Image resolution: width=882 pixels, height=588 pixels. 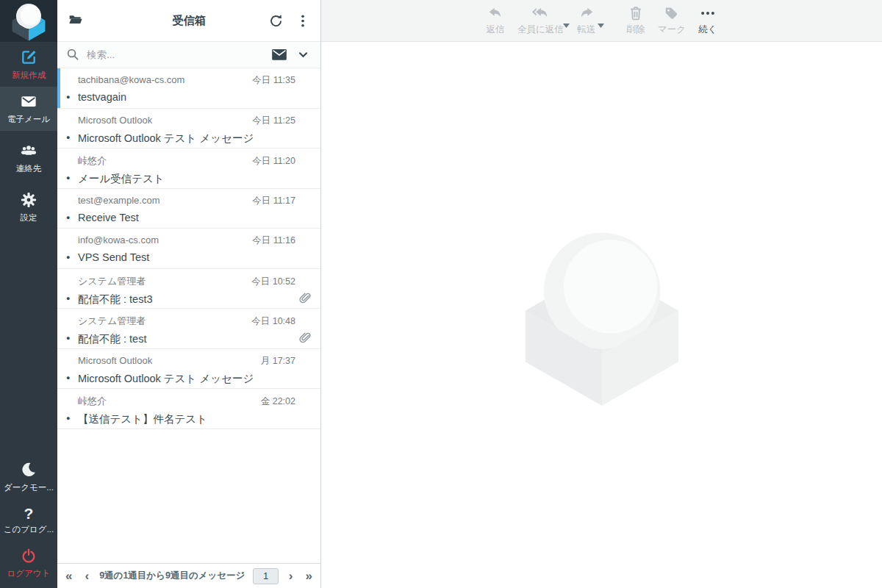 What do you see at coordinates (566, 26) in the screenshot?
I see `reply-all-menu-caret` at bounding box center [566, 26].